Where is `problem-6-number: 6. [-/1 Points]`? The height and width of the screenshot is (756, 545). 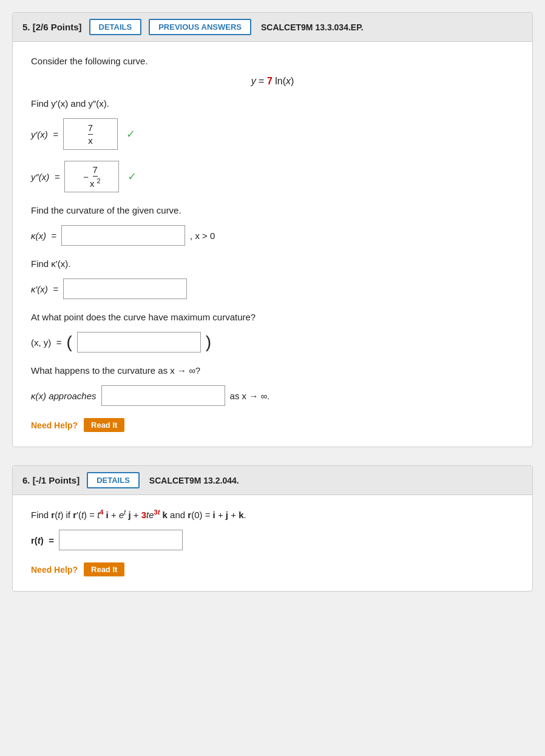
problem-6-number: 6. [-/1 Points] is located at coordinates (51, 481).